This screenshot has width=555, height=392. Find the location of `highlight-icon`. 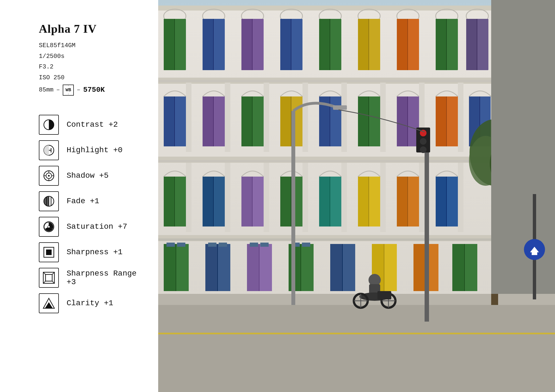

highlight-icon is located at coordinates (49, 150).